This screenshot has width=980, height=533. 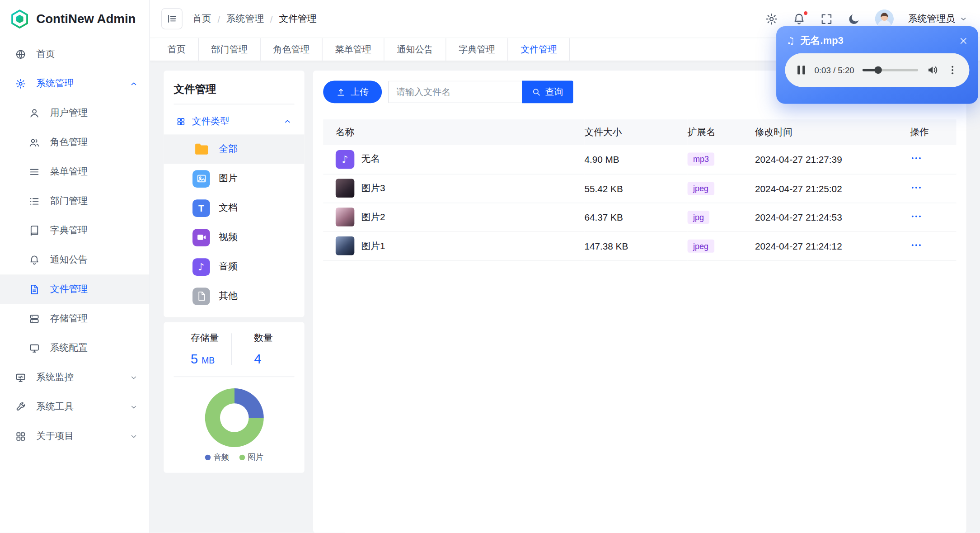 What do you see at coordinates (292, 49) in the screenshot?
I see `tab-角色管理: 角色管理` at bounding box center [292, 49].